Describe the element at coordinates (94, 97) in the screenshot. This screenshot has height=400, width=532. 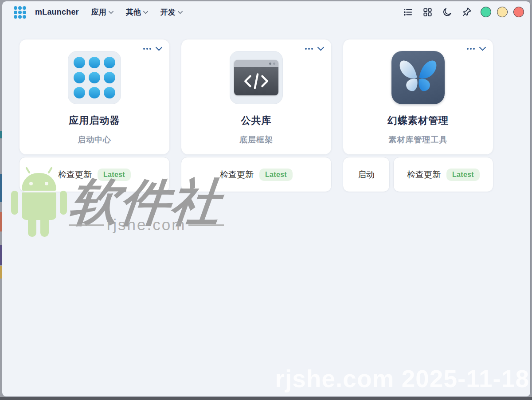
I see `card-body: 应用启动器 启动中心` at that location.